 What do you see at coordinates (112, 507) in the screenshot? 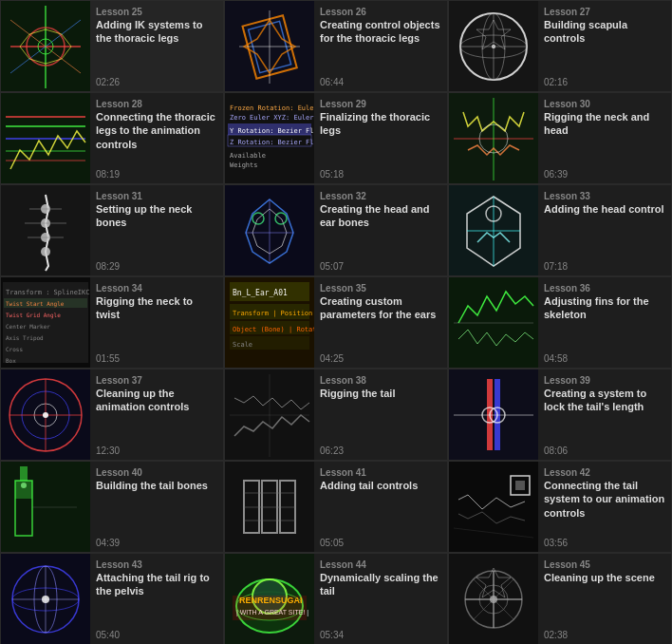
I see `lesson-item-40: Lesson 40Building the tail bones04:39` at bounding box center [112, 507].